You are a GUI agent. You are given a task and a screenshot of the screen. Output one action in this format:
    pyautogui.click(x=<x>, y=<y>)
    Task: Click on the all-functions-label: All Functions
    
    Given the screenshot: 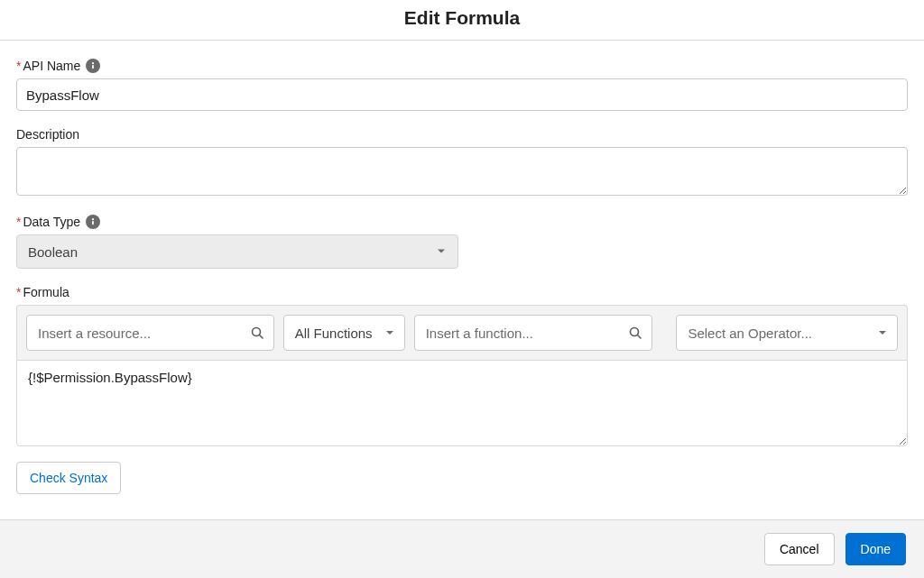 What is the action you would take?
    pyautogui.click(x=334, y=334)
    